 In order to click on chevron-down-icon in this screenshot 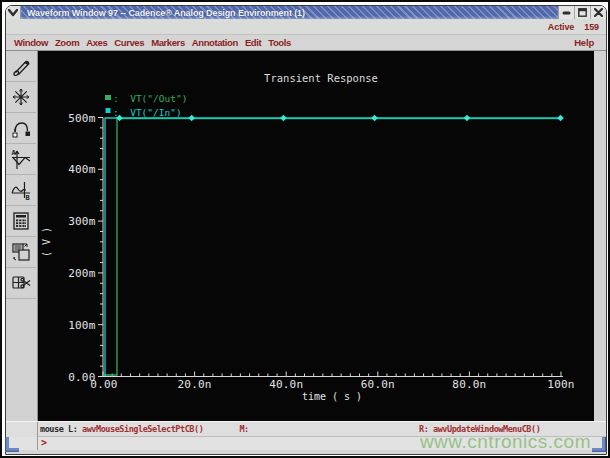, I will do `click(13, 13)`.